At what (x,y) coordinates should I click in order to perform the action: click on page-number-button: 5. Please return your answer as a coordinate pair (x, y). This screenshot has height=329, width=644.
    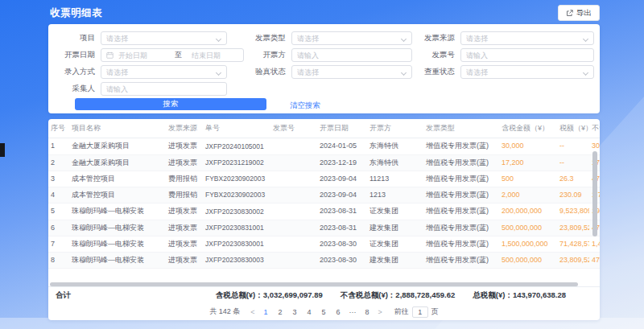
    Looking at the image, I should click on (324, 312).